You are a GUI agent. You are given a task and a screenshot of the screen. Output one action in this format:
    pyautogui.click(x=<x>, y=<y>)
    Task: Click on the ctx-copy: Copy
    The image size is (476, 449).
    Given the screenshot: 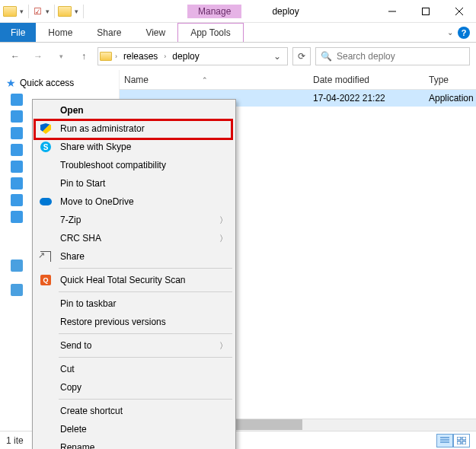 What is the action you would take?
    pyautogui.click(x=134, y=387)
    